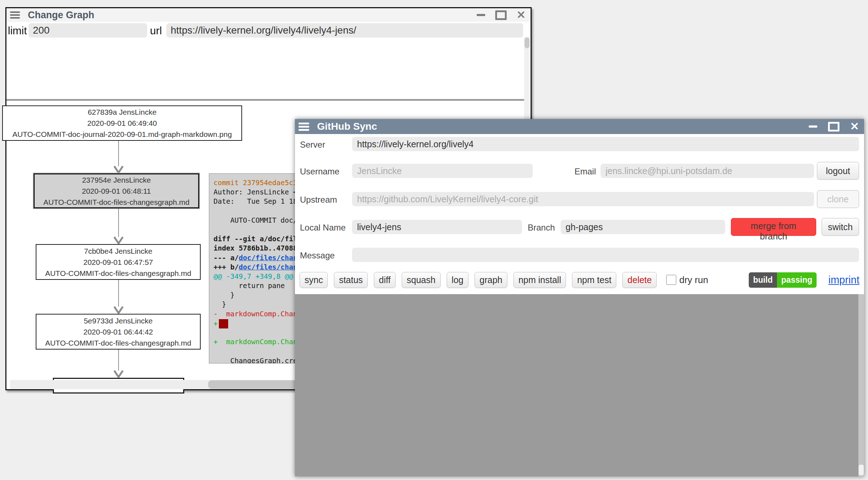  I want to click on switch-button: switch, so click(841, 227).